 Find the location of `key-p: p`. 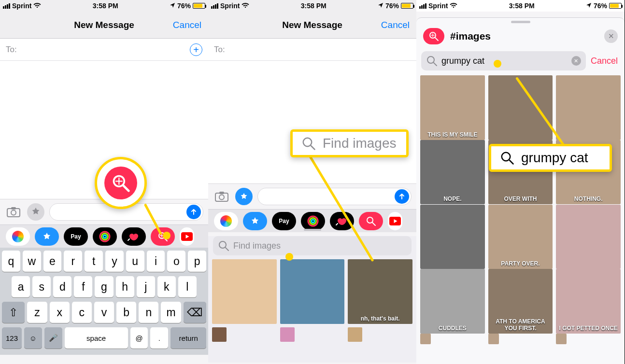

key-p: p is located at coordinates (197, 261).